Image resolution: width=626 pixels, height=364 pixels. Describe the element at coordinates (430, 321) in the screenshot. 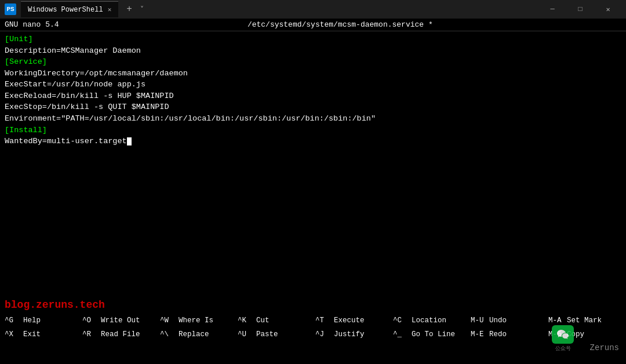

I see `shortcut-item: ^CLocation` at that location.